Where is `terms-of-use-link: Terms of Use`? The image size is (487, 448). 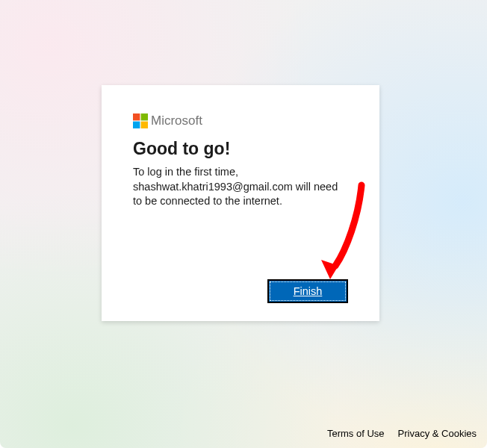
terms-of-use-link: Terms of Use is located at coordinates (356, 433).